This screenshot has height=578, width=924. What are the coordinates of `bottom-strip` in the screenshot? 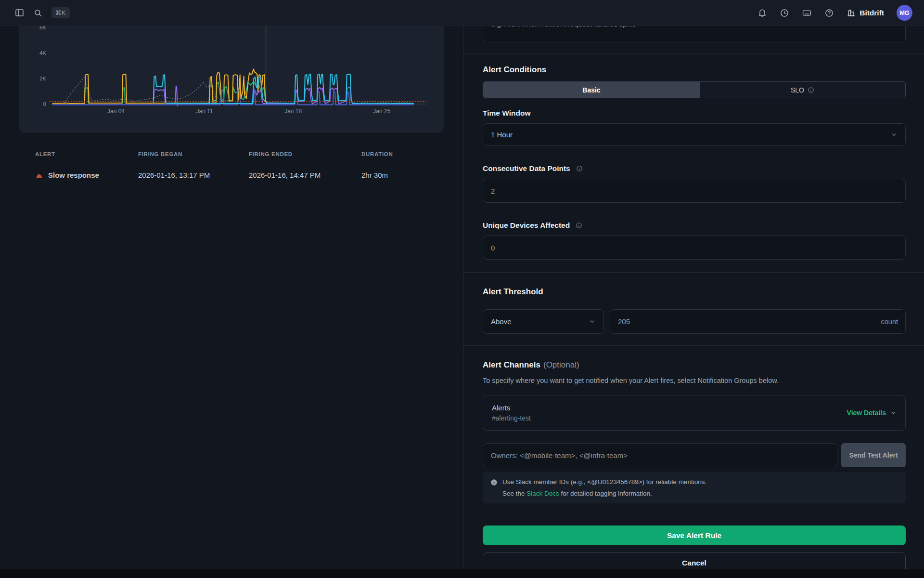 It's located at (462, 574).